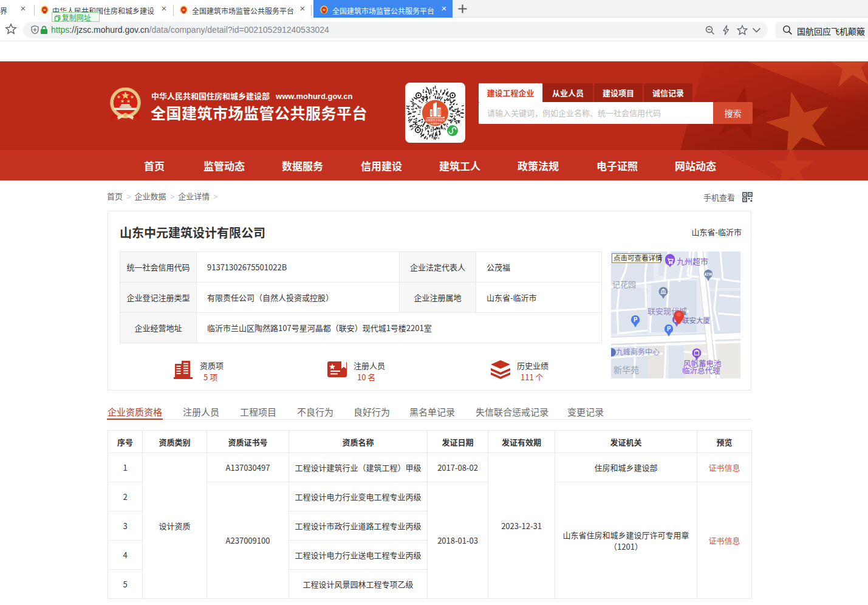 The image size is (868, 605). What do you see at coordinates (626, 369) in the screenshot?
I see `svg-text: 新华苑` at bounding box center [626, 369].